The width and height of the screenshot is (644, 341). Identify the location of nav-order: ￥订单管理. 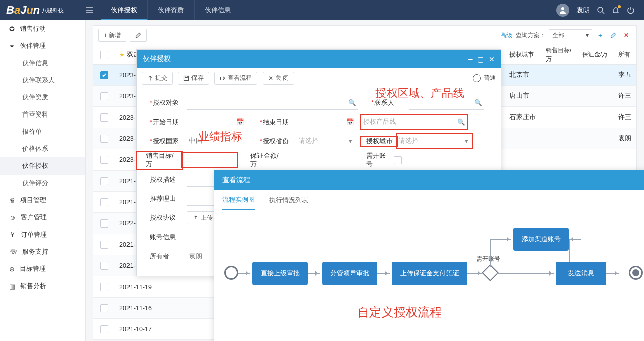
(42, 235).